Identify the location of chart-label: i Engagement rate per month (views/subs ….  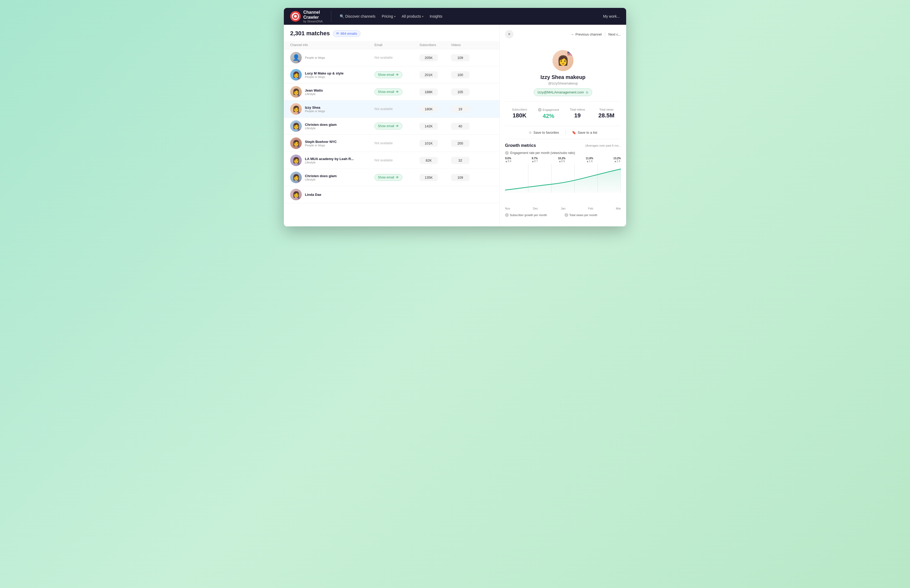
(563, 153).